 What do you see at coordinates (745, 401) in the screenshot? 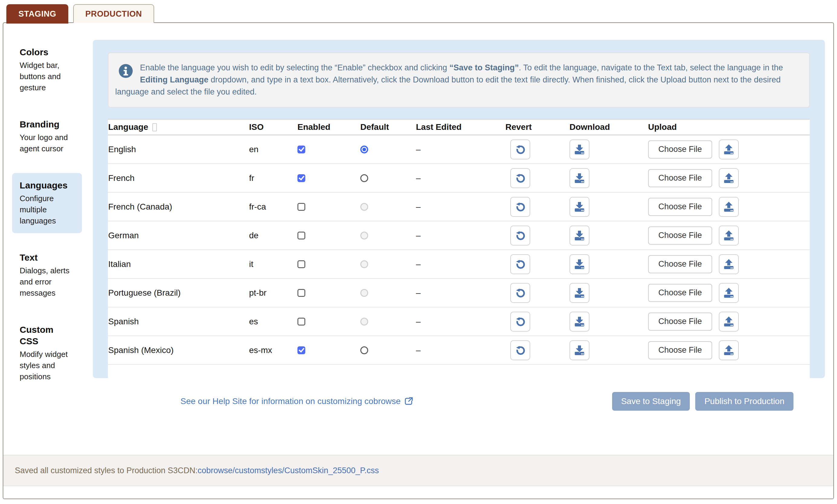
I see `publish-to-production-button: Publish to Production` at bounding box center [745, 401].